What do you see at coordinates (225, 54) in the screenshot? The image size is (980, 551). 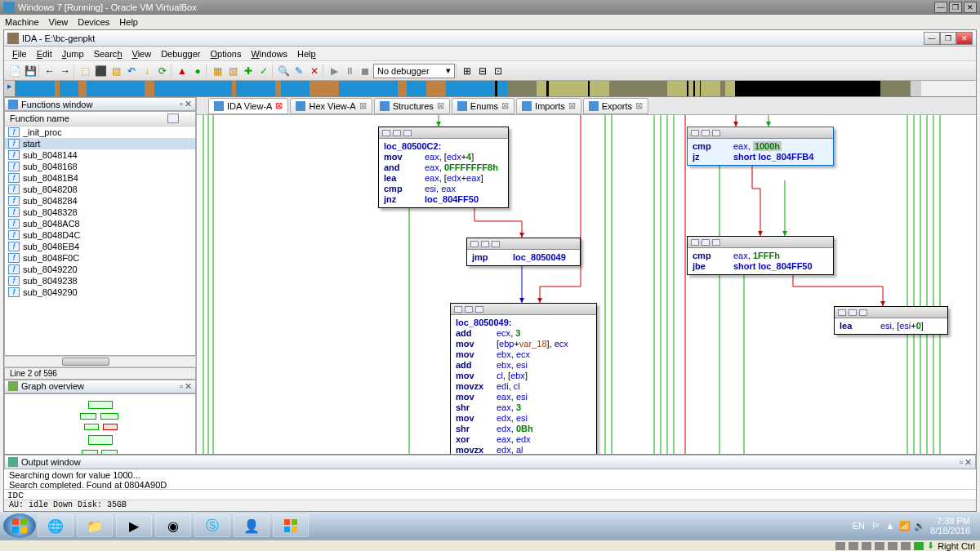 I see `ida-menu-options: Options` at bounding box center [225, 54].